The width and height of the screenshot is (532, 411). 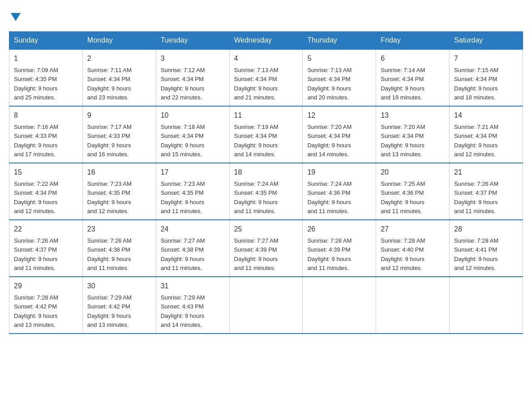 I want to click on calendar-cell: 2Sunrise: 7:11 AMSunset: 4:34 PMDaylight…, so click(x=119, y=78).